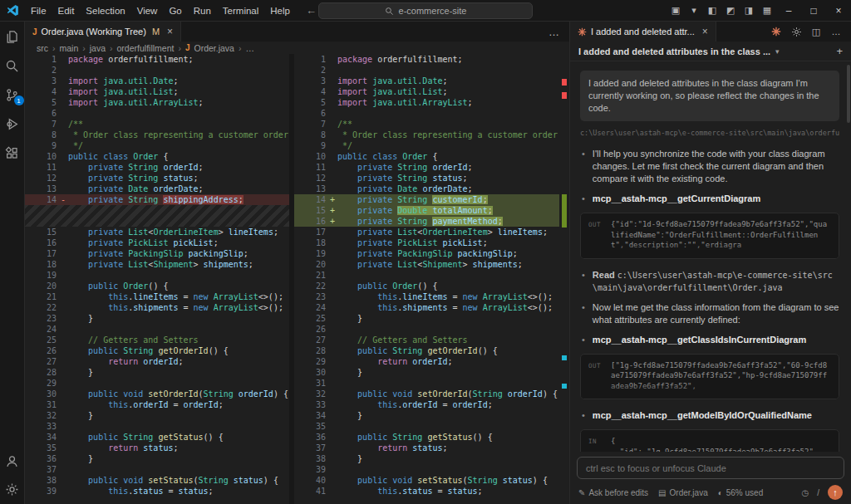 Image resolution: width=851 pixels, height=504 pixels. I want to click on code-line: 30 }, so click(432, 372).